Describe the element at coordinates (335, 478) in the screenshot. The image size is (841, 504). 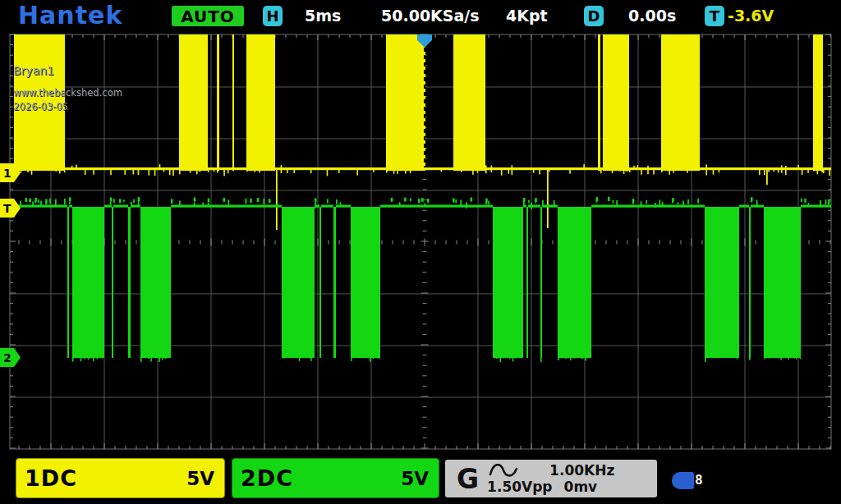
I see `ch2-settings-box: 2DC 5V` at that location.